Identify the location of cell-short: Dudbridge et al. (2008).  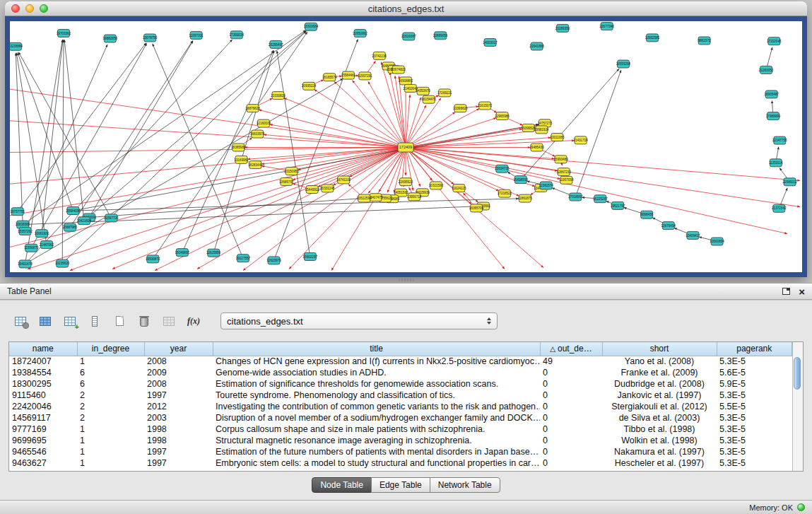
(659, 384).